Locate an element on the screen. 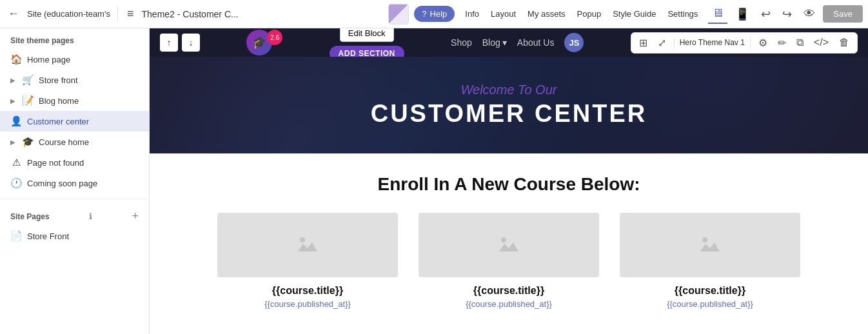  arrow-up-button: ↑ is located at coordinates (169, 43).